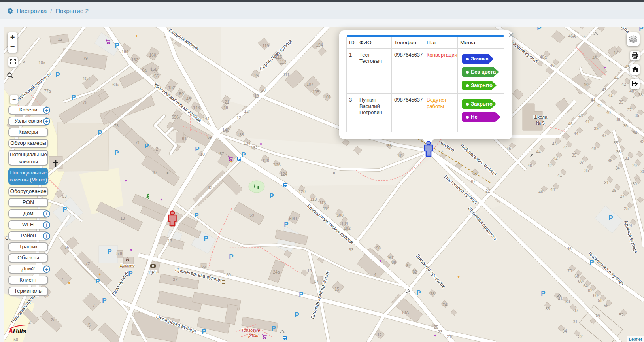 This screenshot has height=342, width=644. What do you see at coordinates (184, 138) in the screenshot?
I see `svg-text: 61` at bounding box center [184, 138].